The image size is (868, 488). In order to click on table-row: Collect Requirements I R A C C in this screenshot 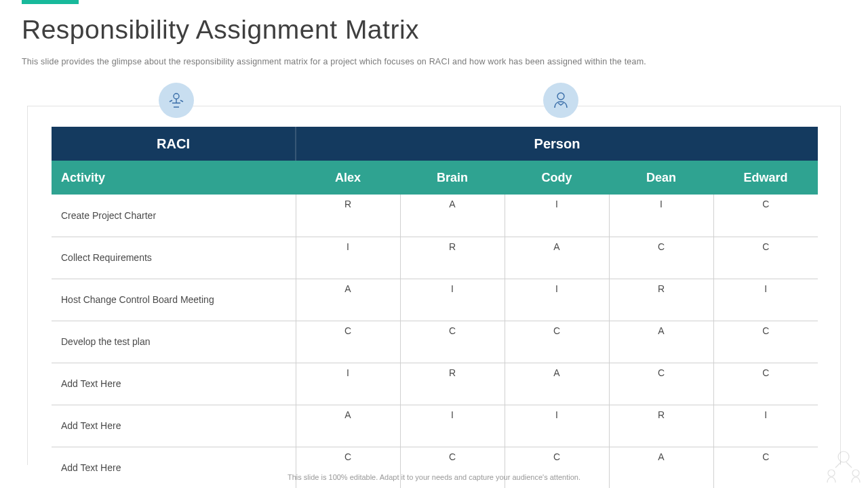, I will do `click(435, 258)`.